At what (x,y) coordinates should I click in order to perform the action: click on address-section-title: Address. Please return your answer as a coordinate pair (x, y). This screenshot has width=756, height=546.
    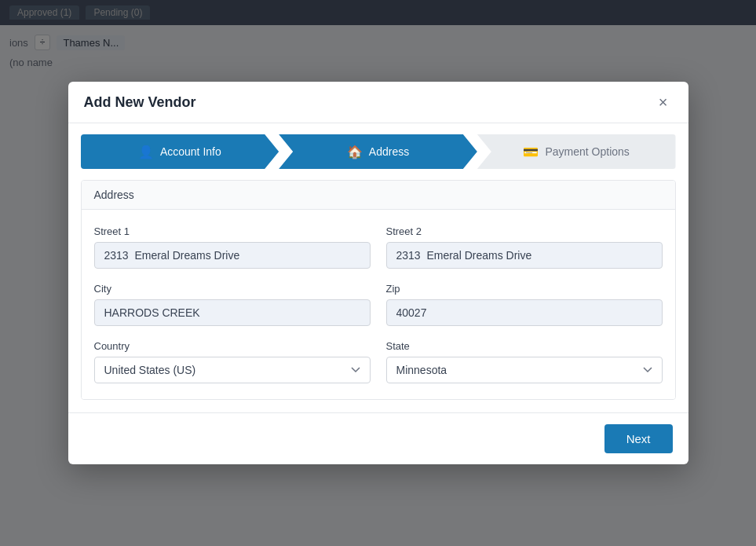
    Looking at the image, I should click on (378, 195).